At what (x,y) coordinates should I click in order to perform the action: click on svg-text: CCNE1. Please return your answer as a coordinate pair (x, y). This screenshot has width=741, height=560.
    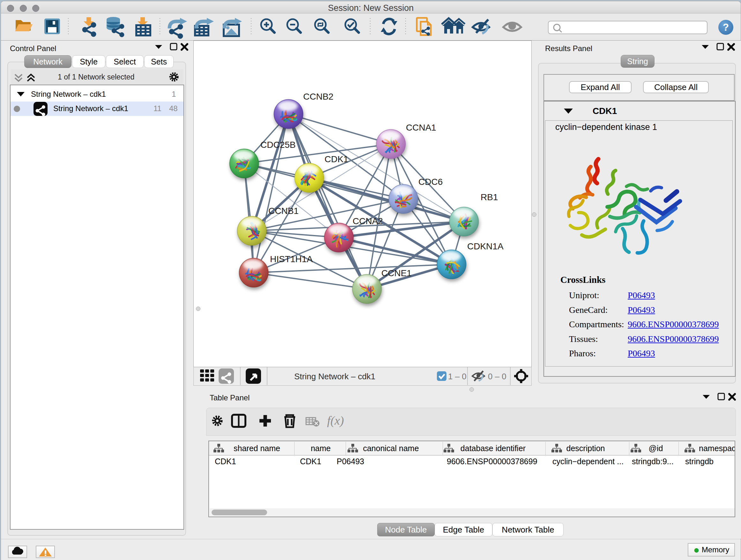
    Looking at the image, I should click on (397, 273).